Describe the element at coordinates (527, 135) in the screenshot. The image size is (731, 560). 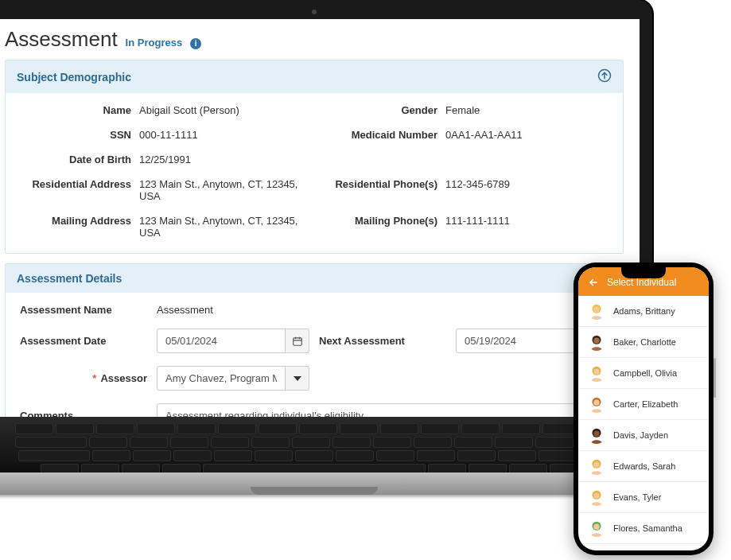
I see `value-medicaid: 0AA1-AA1-AA11` at that location.